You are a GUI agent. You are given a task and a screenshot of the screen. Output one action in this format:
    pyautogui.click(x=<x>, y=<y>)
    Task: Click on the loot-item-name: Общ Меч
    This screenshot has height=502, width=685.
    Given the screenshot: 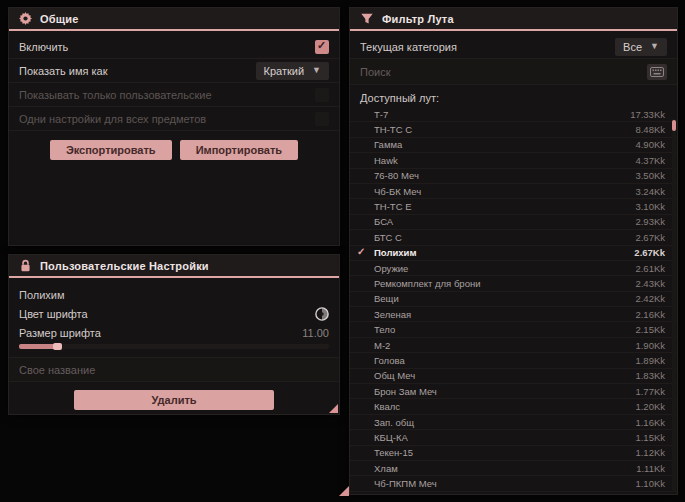 What is the action you would take?
    pyautogui.click(x=504, y=376)
    